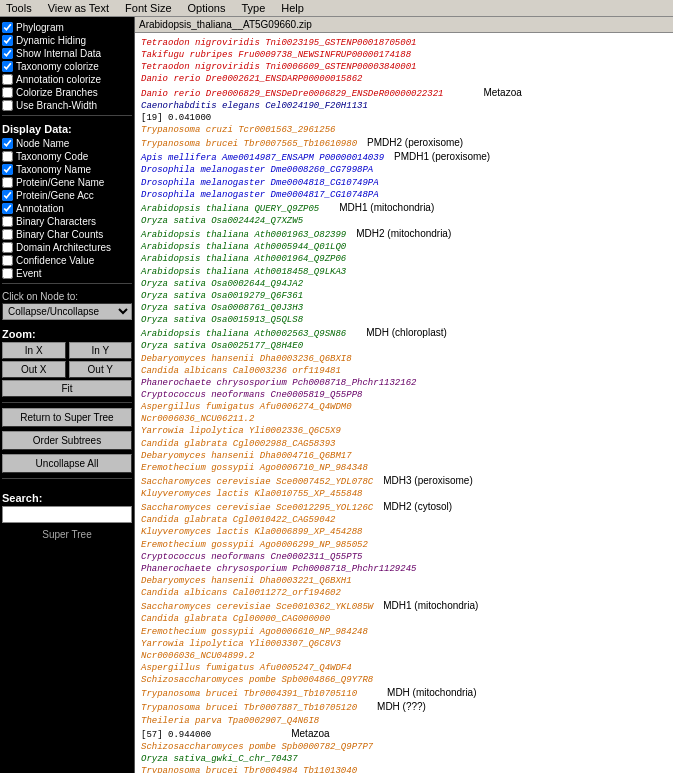  I want to click on species-4: Danio rerio Dre0006829_ENSDeDre0006829_E…, so click(292, 94).